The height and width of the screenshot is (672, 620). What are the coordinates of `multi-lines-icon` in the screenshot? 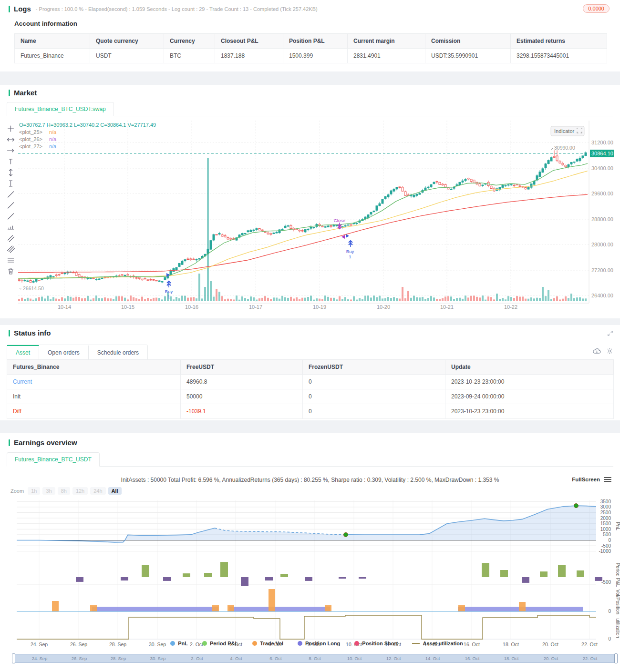 It's located at (11, 249).